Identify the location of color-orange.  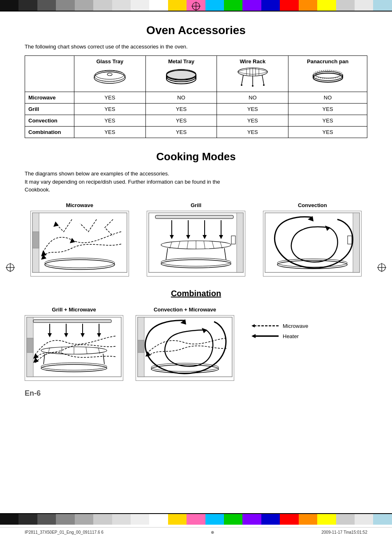
(308, 5).